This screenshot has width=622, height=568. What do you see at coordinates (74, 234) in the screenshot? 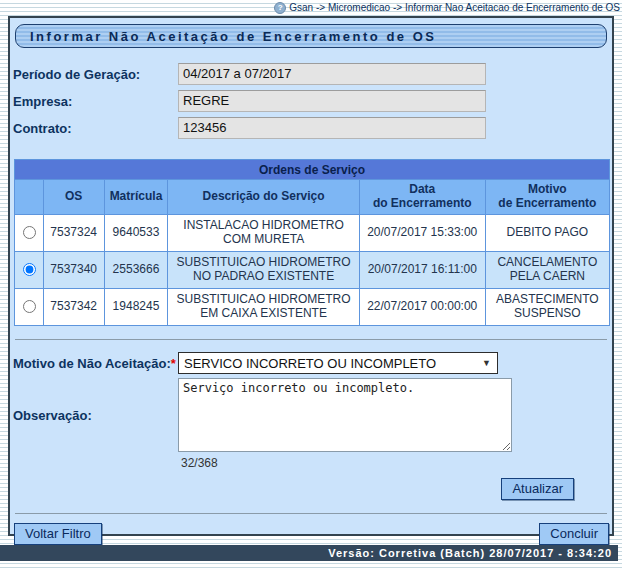
I see `cell-os: 7537324` at bounding box center [74, 234].